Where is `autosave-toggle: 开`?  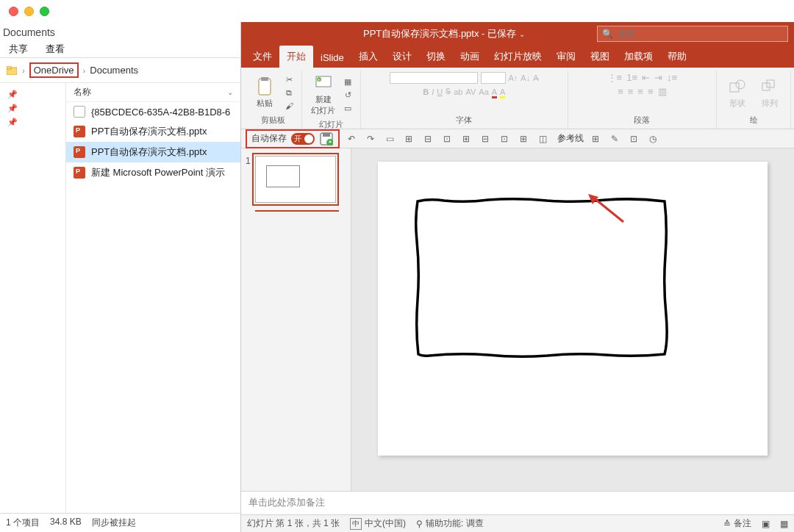
autosave-toggle: 开 is located at coordinates (303, 139).